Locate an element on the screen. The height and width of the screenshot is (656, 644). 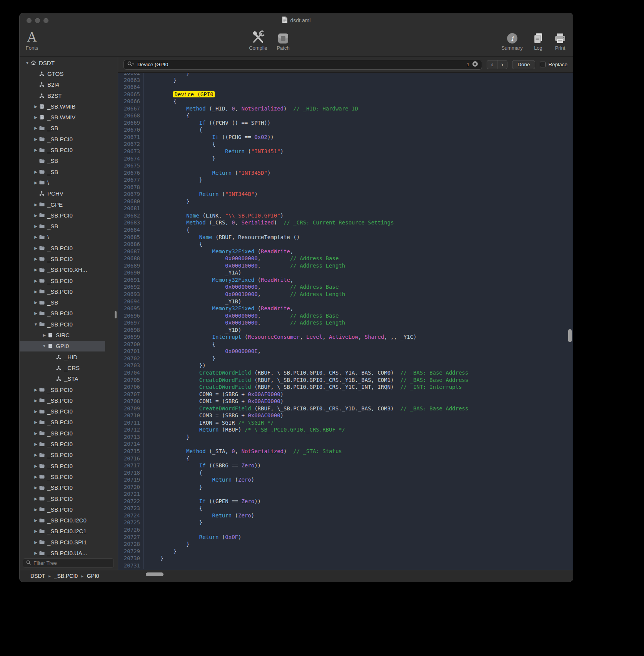
code-line: 20689 0x00010000, // Address Length is located at coordinates (345, 266).